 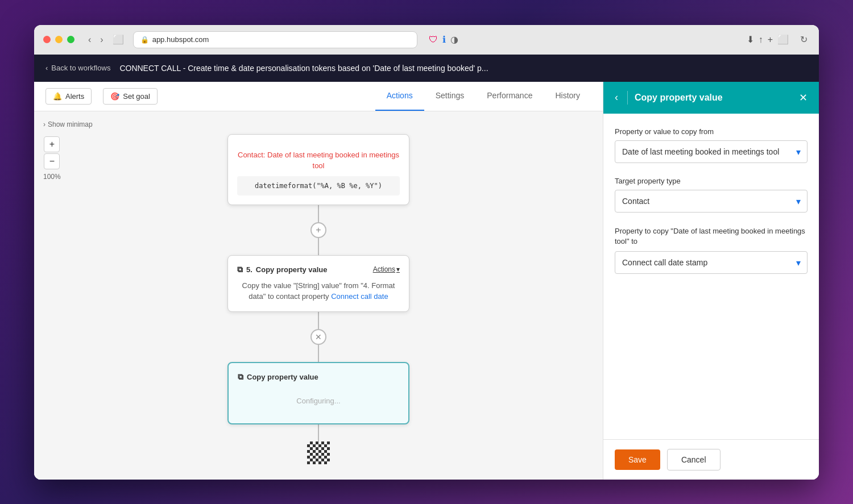 What do you see at coordinates (711, 194) in the screenshot?
I see `form-group-target-type: Target property type Contact ▾` at bounding box center [711, 194].